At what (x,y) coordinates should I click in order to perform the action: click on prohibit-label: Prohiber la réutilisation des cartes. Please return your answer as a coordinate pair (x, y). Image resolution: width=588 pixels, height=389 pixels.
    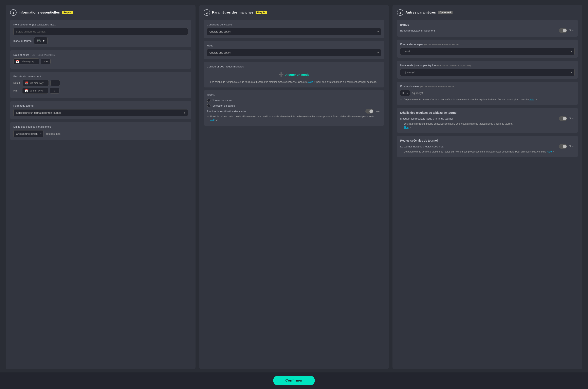
    Looking at the image, I should click on (285, 111).